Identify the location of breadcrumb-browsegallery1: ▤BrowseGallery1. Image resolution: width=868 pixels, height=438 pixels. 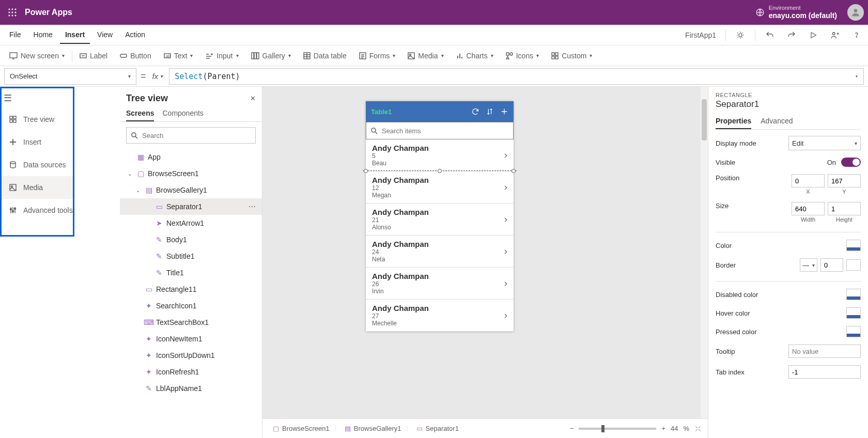
(373, 429).